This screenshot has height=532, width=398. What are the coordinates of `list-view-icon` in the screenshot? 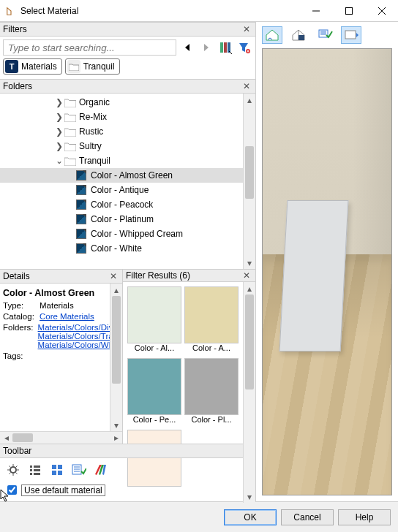 It's located at (35, 470).